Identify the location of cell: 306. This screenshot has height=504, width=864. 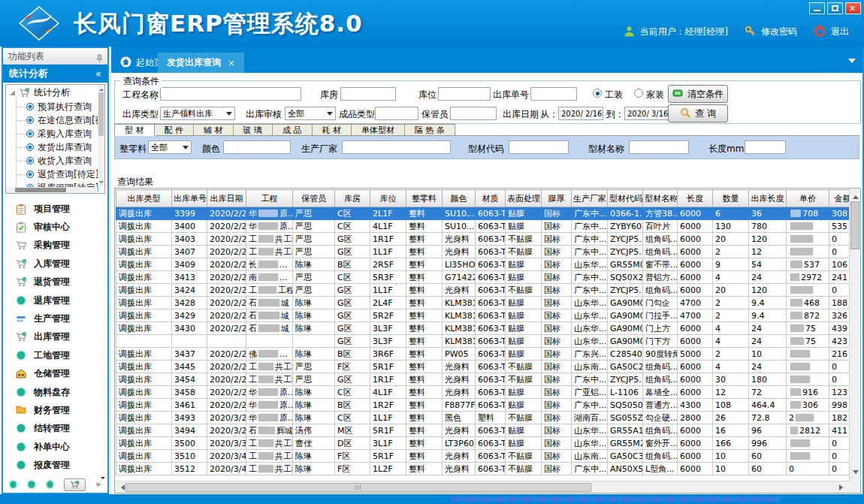
(808, 406).